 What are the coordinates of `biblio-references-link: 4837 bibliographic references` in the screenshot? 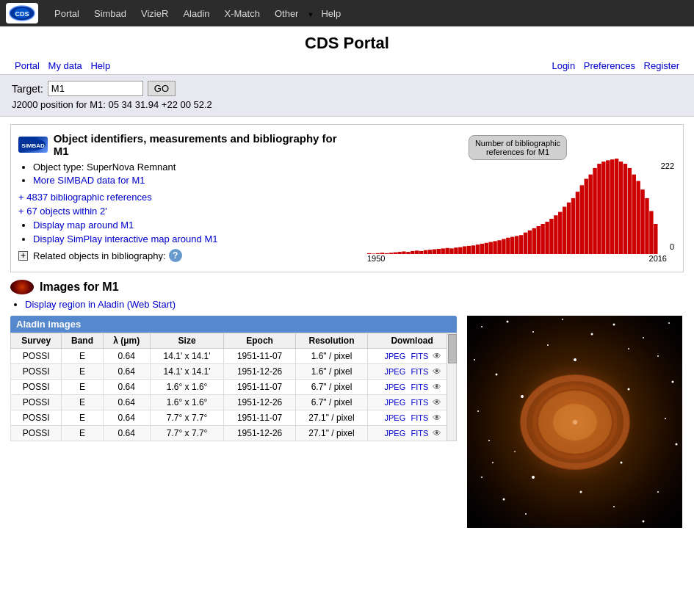 It's located at (185, 197).